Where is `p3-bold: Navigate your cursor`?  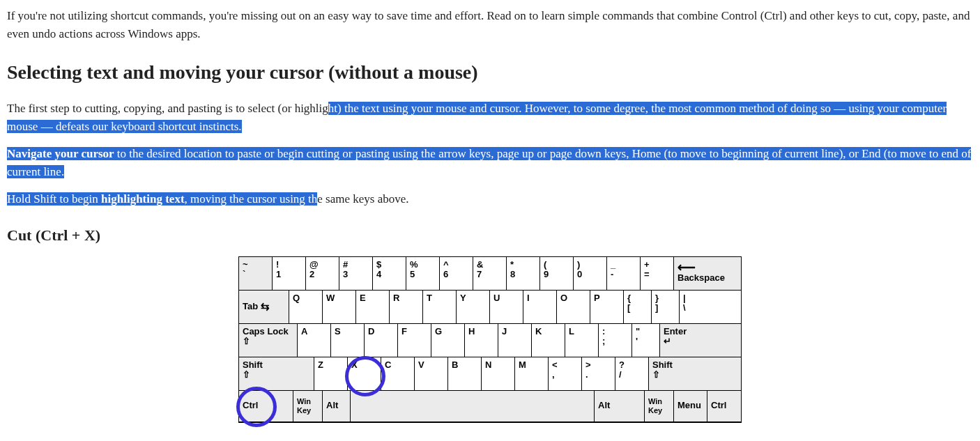
p3-bold: Navigate your cursor is located at coordinates (61, 153).